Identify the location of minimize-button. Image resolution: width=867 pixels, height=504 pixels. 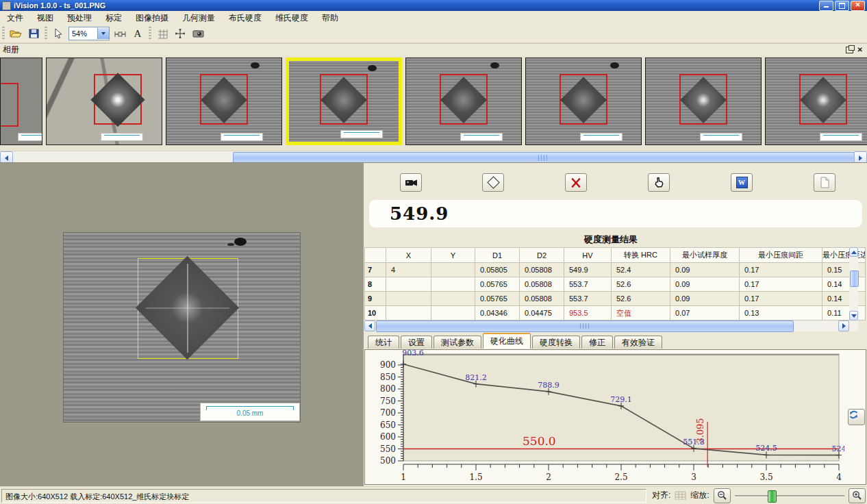
(826, 5).